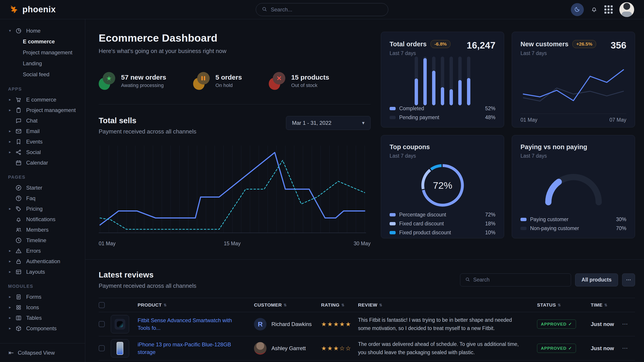 The width and height of the screenshot is (644, 362). What do you see at coordinates (44, 131) in the screenshot?
I see `sidebar-item-email: ▸Email` at bounding box center [44, 131].